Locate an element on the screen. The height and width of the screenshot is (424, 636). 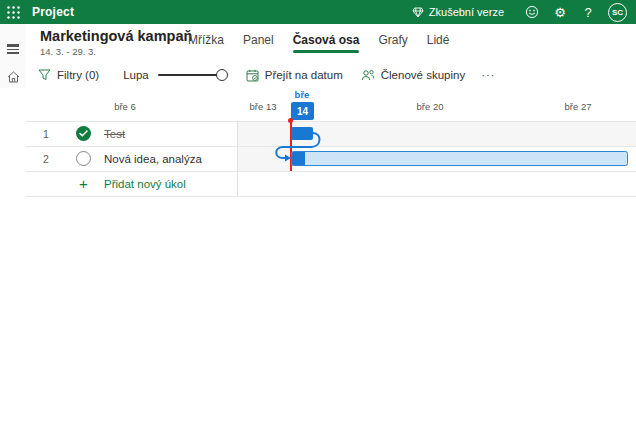
view-tabs: Mřížka Panel Časová osa Grafy Lidé is located at coordinates (318, 45).